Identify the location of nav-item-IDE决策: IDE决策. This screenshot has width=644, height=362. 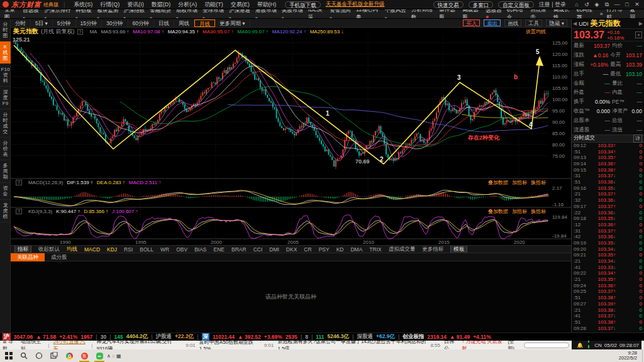
(317, 14).